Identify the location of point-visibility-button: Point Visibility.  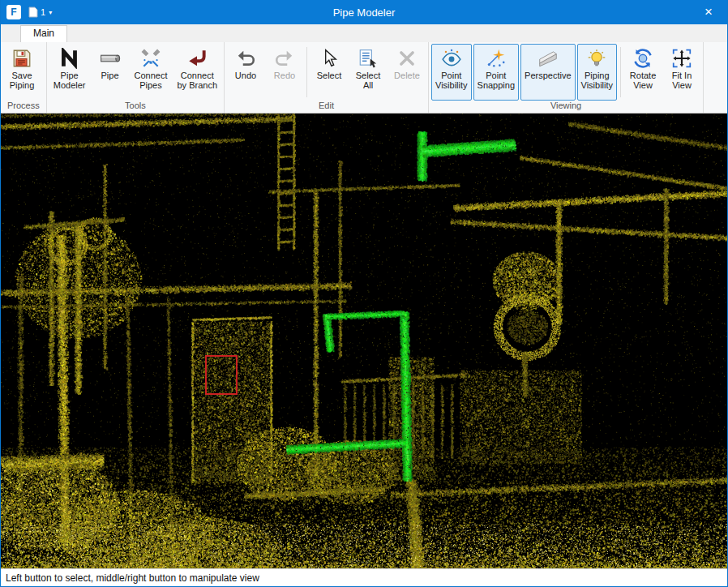
(452, 72).